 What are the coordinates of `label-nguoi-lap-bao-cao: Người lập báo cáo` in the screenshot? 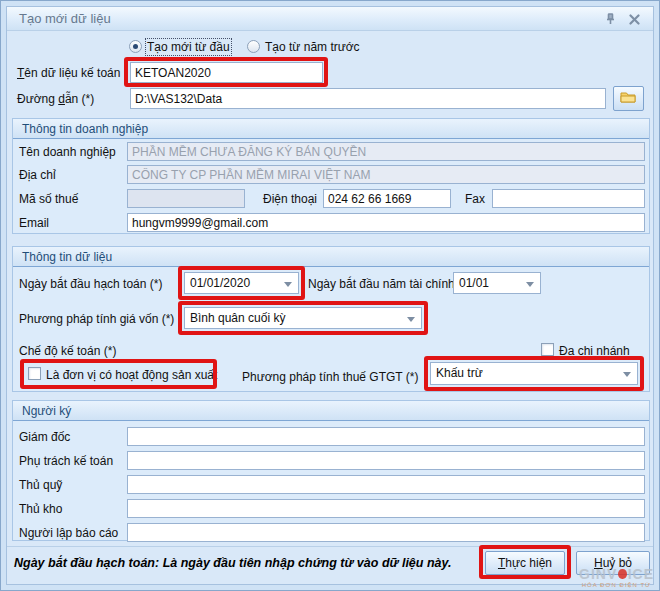 It's located at (68, 533).